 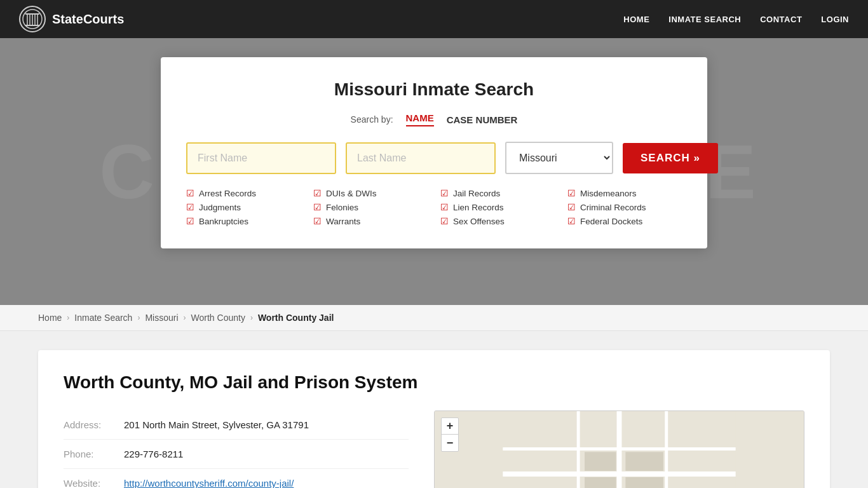 I want to click on check-item: ☑Arrest Records, so click(x=243, y=193).